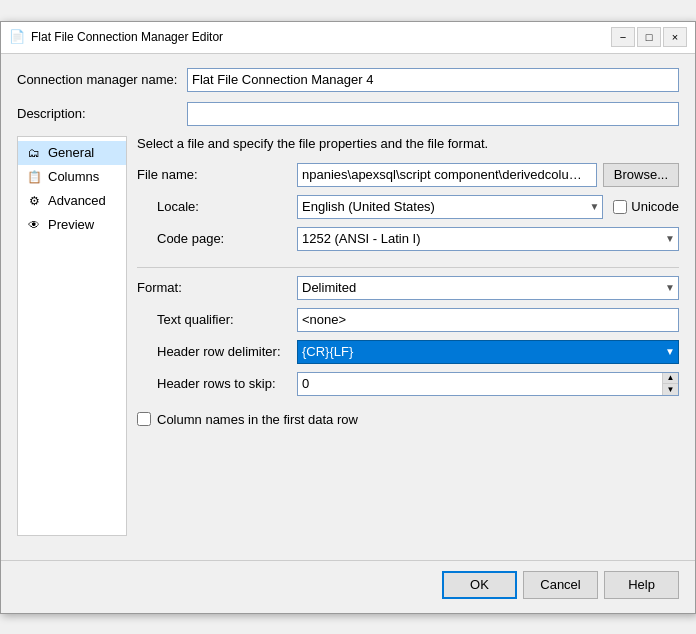  What do you see at coordinates (408, 239) in the screenshot?
I see `code-page-row: Code page: 1252 (ANSI - Latin I) 65001 (…` at bounding box center [408, 239].